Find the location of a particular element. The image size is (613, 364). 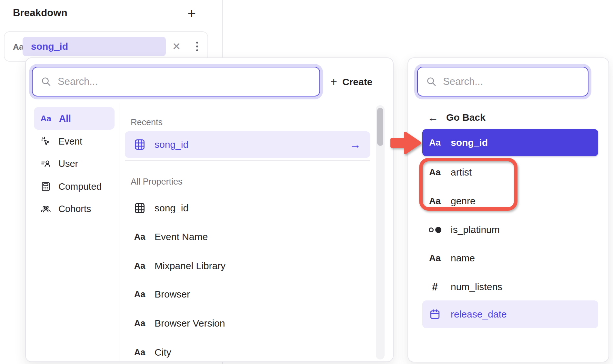

group-property-row-name: Aa name is located at coordinates (510, 258).